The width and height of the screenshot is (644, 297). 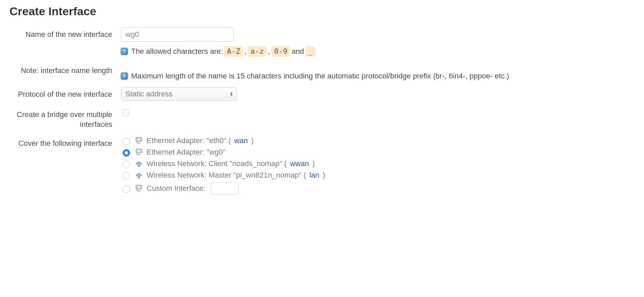 I want to click on code-chip: _, so click(x=310, y=51).